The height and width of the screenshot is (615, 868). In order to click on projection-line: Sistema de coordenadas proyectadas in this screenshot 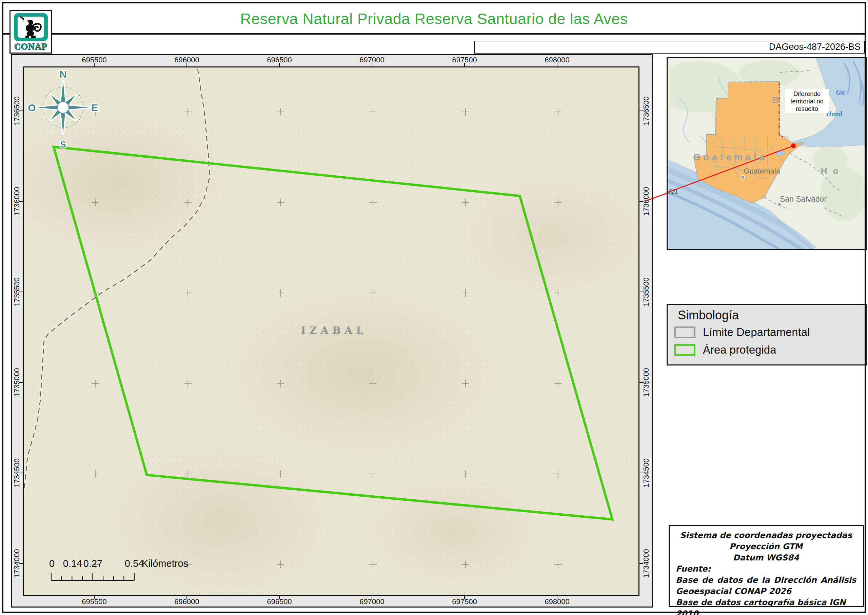, I will do `click(766, 535)`.